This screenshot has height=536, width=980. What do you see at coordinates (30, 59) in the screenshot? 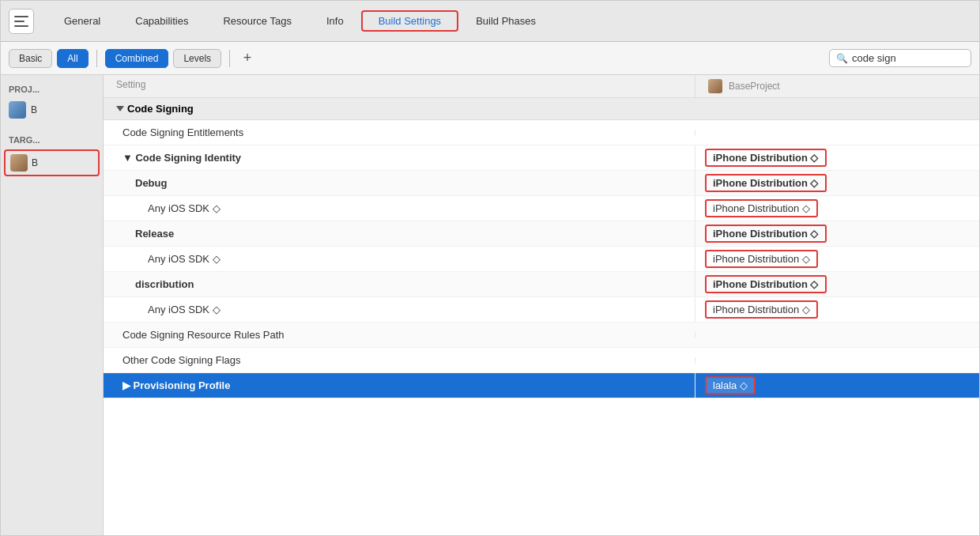
I see `basic-filter-button: Basic` at bounding box center [30, 59].